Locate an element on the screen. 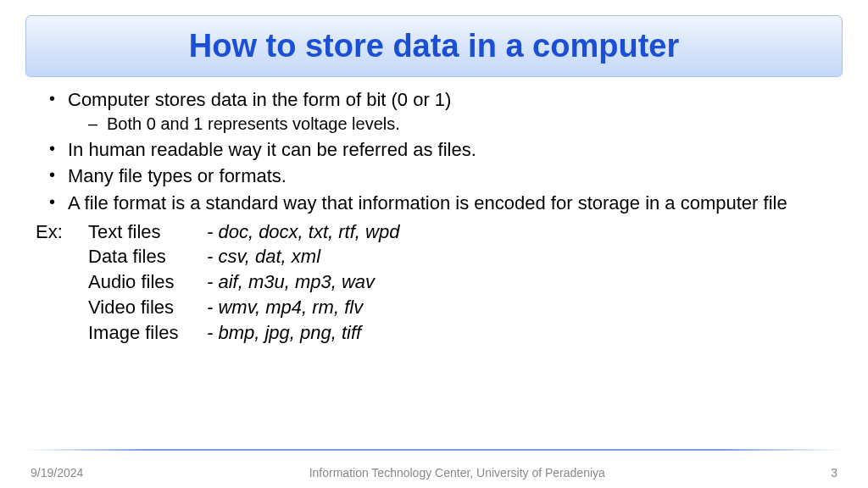 This screenshot has width=868, height=488. sub-bullet-item: Both 0 and 1 represents voltage levels. is located at coordinates (461, 124).